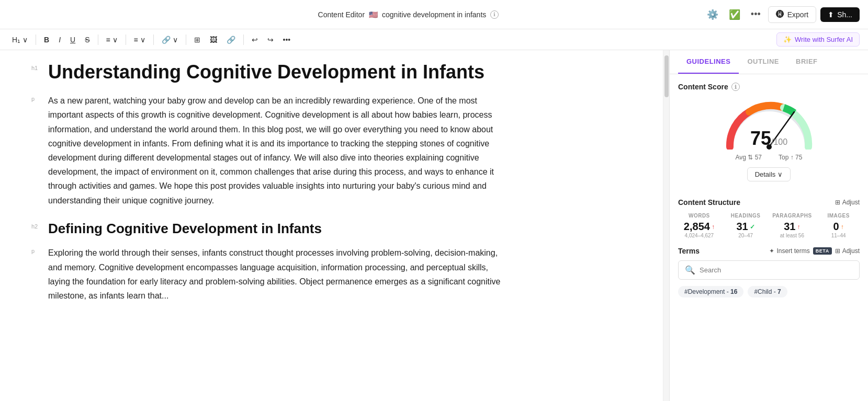 The height and width of the screenshot is (401, 868). I want to click on list-btn: ≡ ∨, so click(140, 40).